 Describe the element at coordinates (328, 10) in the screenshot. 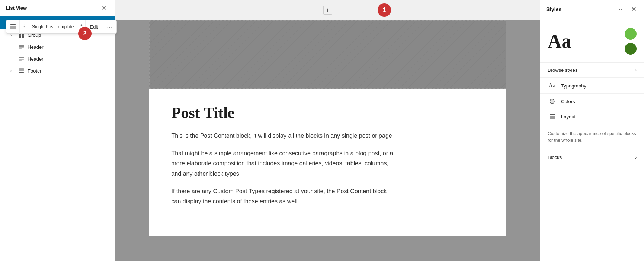

I see `add-block-button: +` at that location.